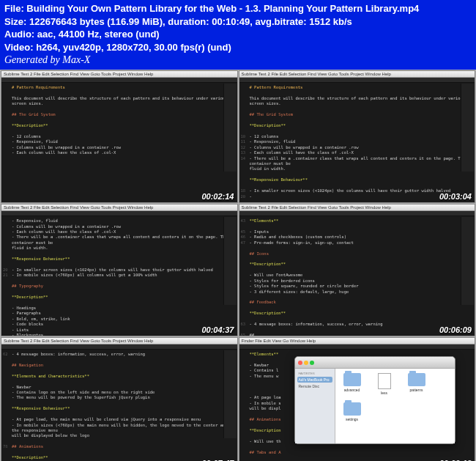 This screenshot has height=461, width=476. Describe the element at coordinates (315, 386) in the screenshot. I see `sidebar-item-remote: Remote Disc` at that location.